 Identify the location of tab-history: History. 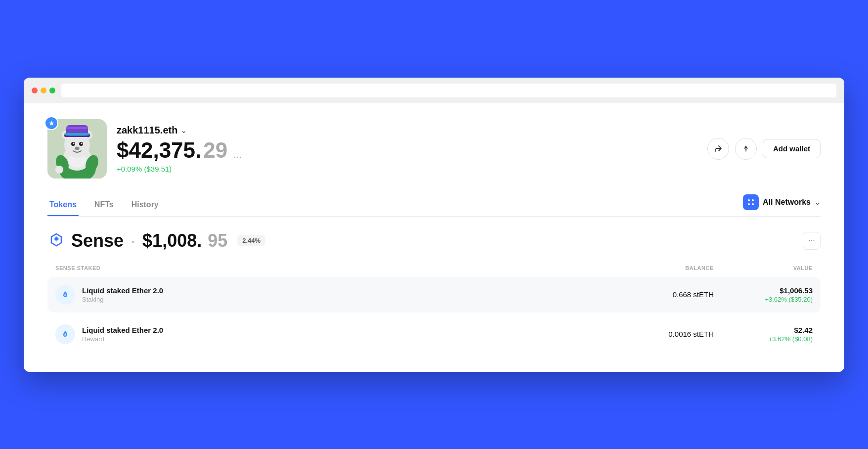
(145, 205).